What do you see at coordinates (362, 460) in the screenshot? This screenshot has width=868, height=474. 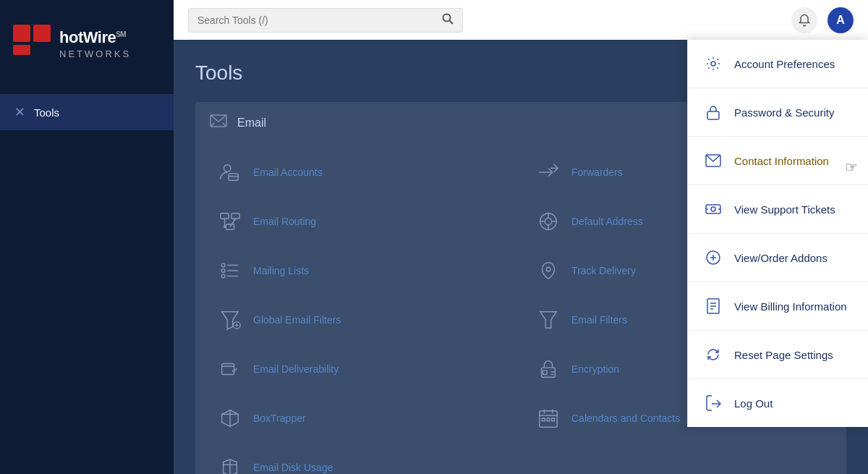 I see `tool-email-disk-usage: Email Disk Usage` at bounding box center [362, 460].